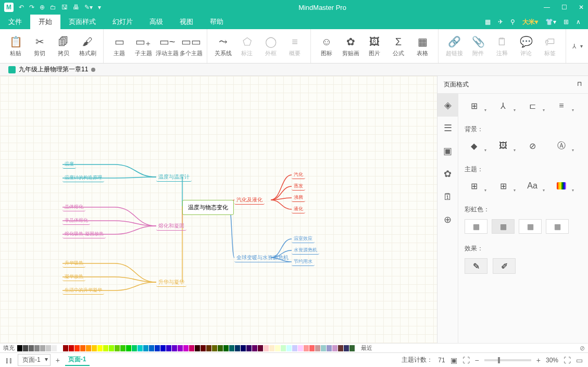  I want to click on fit-width-icon: ⛶, so click(466, 360).